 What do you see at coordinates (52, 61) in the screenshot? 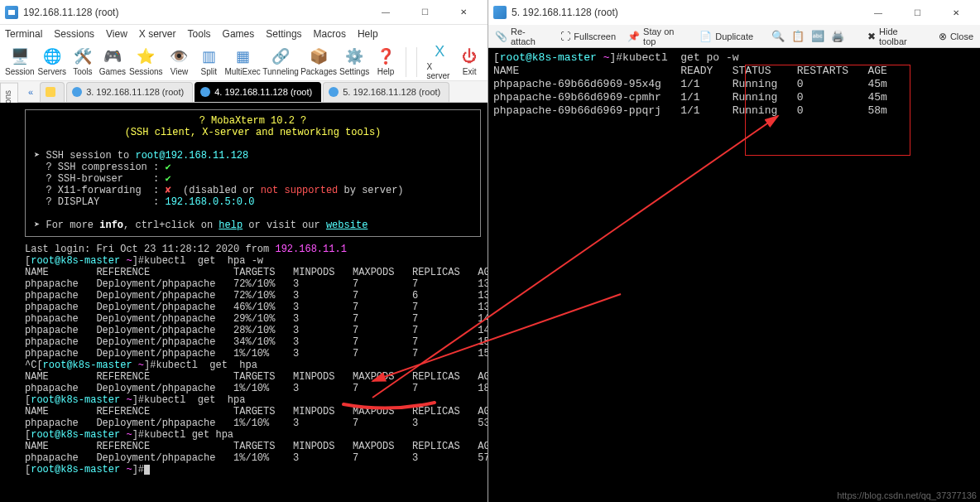
I see `toolbar-servers: 🌐Servers` at bounding box center [52, 61].